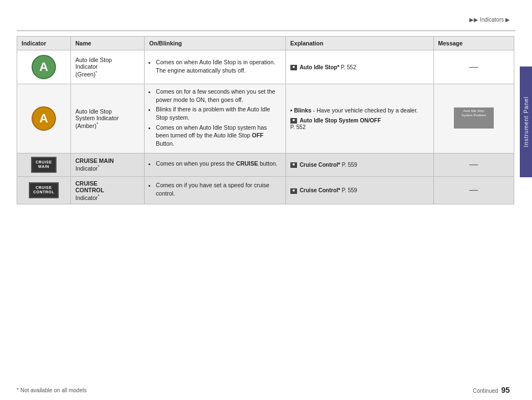  I want to click on indicator-icon-cell: CRUISE MAIN, so click(44, 165).